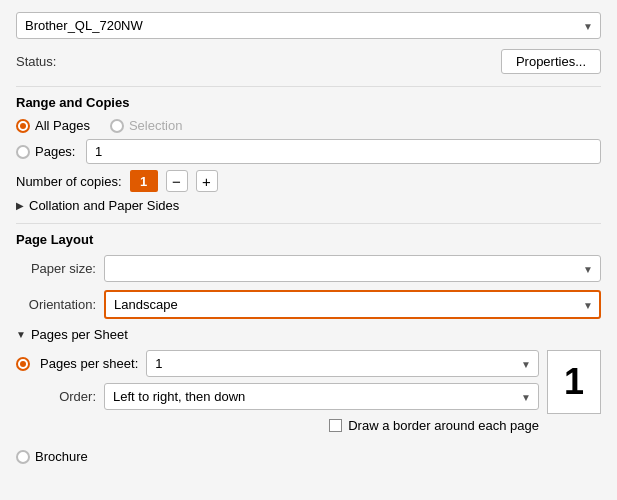  What do you see at coordinates (551, 62) in the screenshot?
I see `properties-button: Properties...` at bounding box center [551, 62].